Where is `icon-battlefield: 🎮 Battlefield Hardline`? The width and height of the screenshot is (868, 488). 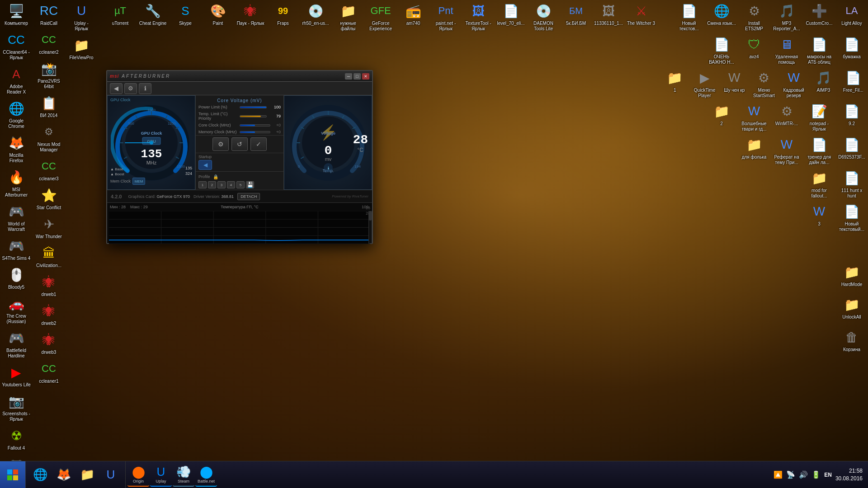
icon-battlefield: 🎮 Battlefield Hardline is located at coordinates (16, 344).